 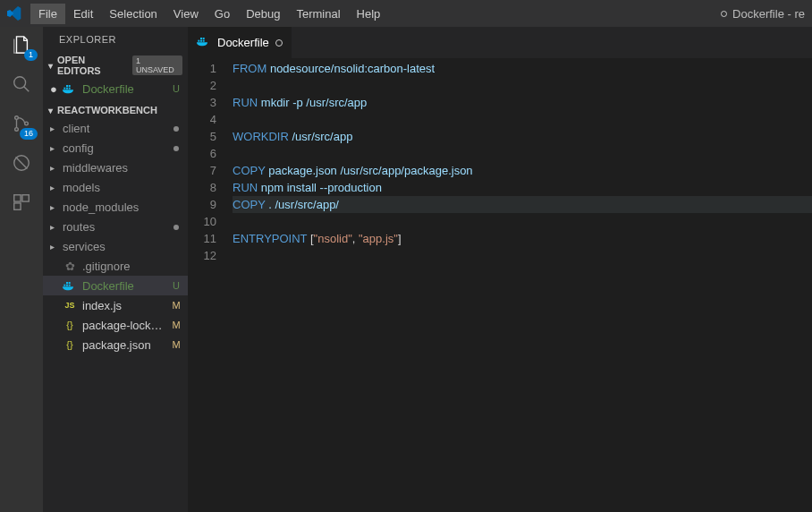 I want to click on folder-item: ▸ client, so click(x=115, y=128).